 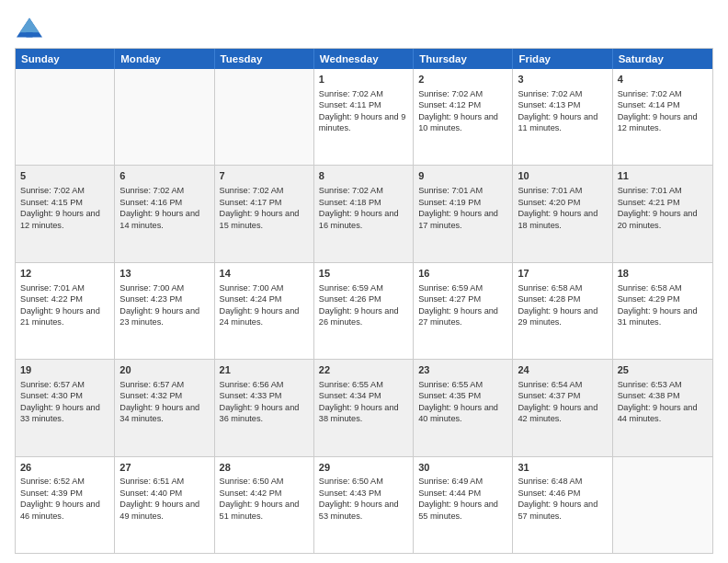 I want to click on calendar-cell: 31Sunrise: 6:48 AMSunset: 4:46 PMDayligh…, so click(x=563, y=505).